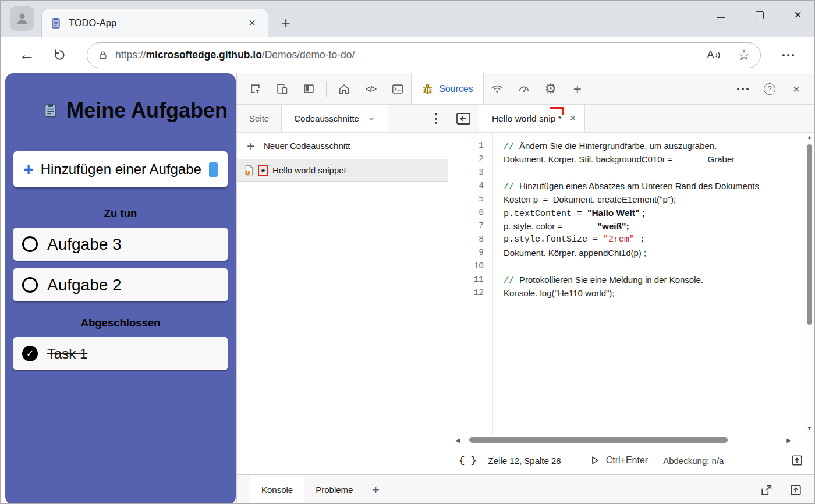 The width and height of the screenshot is (815, 504). Describe the element at coordinates (466, 253) in the screenshot. I see `line-number: 9` at that location.